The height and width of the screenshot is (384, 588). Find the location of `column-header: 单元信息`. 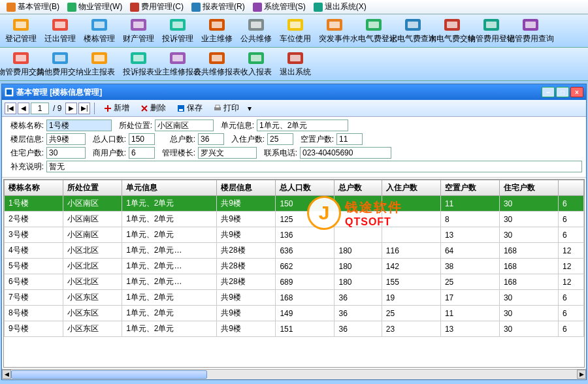

column-header: 单元信息 is located at coordinates (170, 188).